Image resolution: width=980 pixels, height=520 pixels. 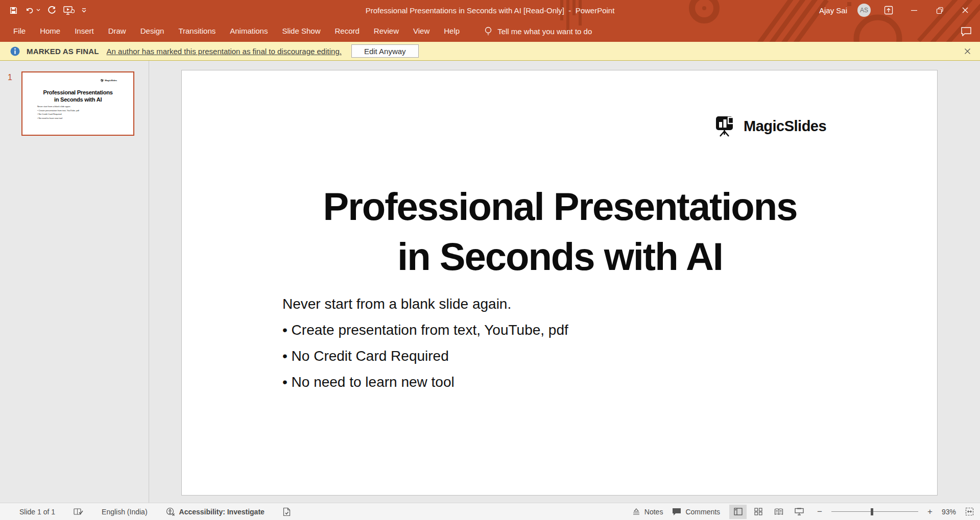 I want to click on close-button, so click(x=965, y=10).